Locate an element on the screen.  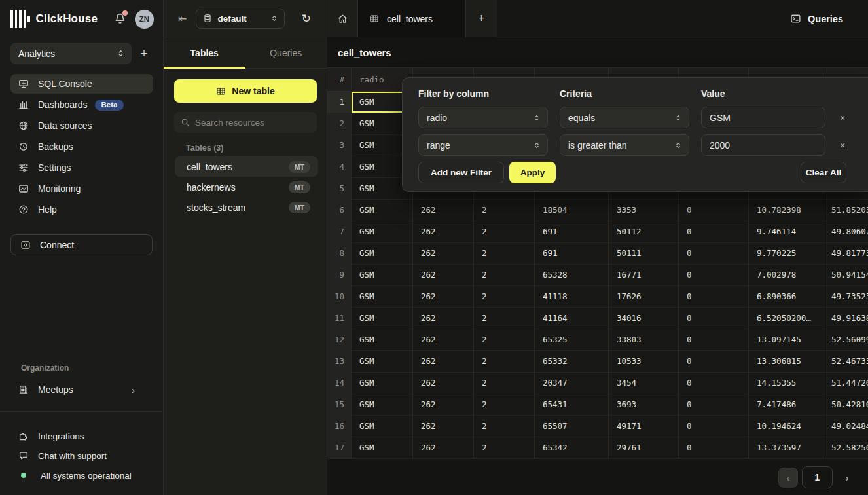
table-cell: 3454 is located at coordinates (644, 384).